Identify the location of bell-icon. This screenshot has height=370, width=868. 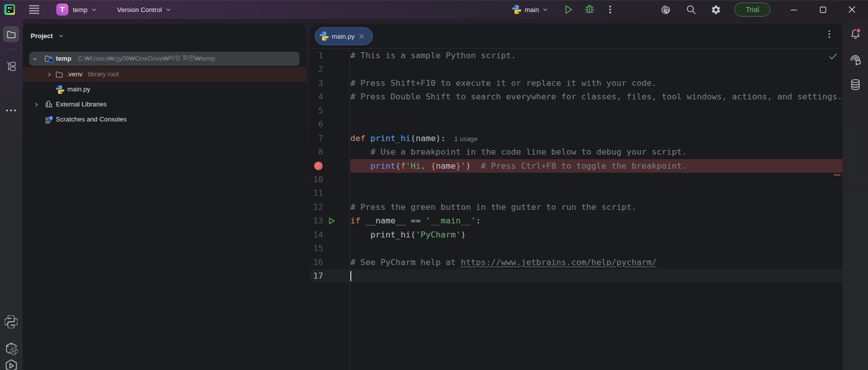
(855, 34).